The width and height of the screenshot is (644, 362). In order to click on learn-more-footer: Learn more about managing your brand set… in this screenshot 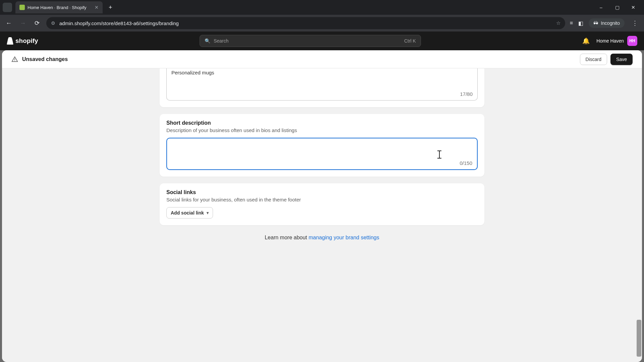, I will do `click(322, 238)`.